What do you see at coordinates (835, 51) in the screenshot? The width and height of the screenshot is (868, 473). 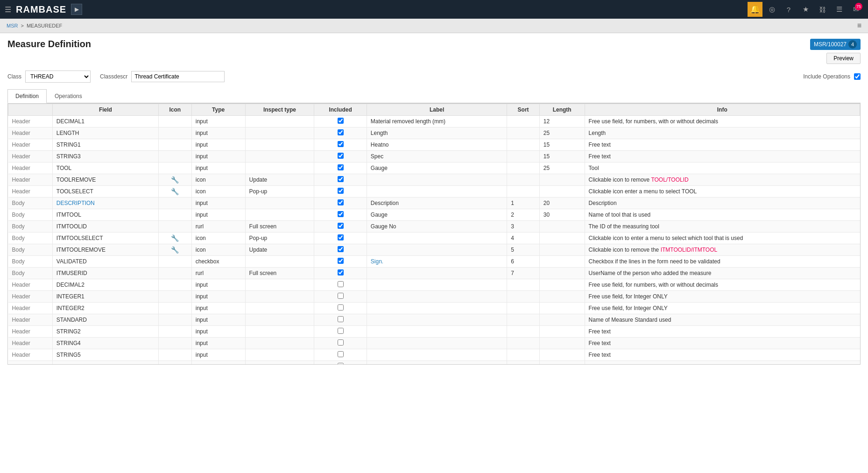 I see `page-header-right: MSR/100027 4 Preview` at bounding box center [835, 51].